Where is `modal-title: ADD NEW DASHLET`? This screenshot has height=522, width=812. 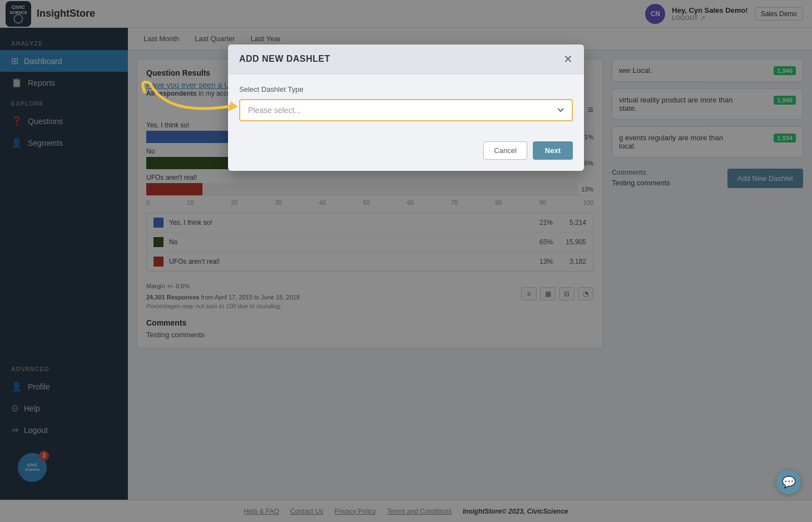 modal-title: ADD NEW DASHLET is located at coordinates (285, 59).